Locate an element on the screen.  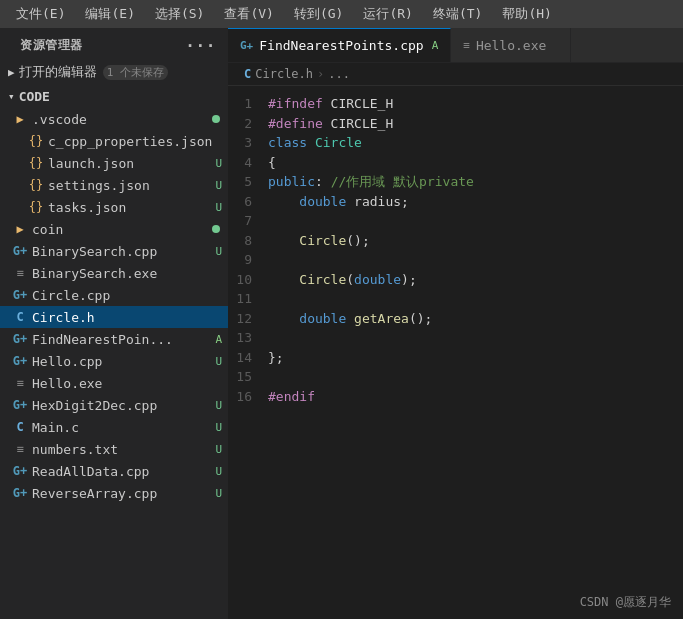
breadcrumb: C Circle.h › ... is located at coordinates (456, 74).